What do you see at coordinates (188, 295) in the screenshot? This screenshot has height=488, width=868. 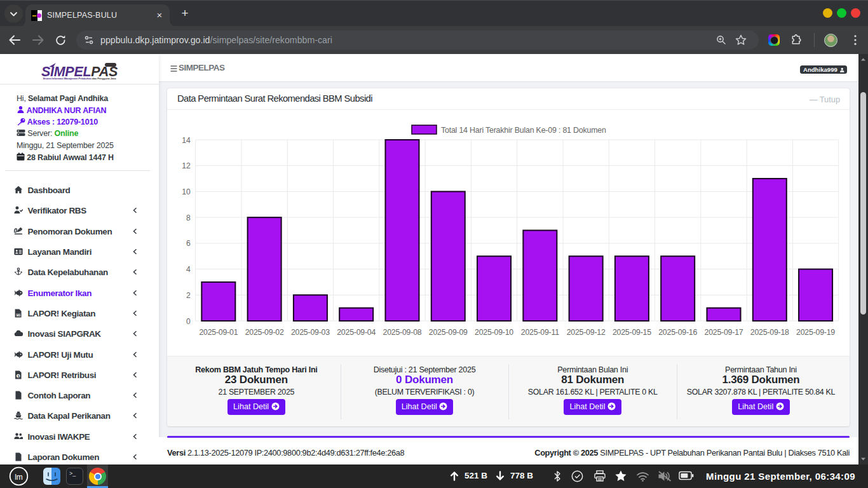 I see `svg-text: 2` at bounding box center [188, 295].